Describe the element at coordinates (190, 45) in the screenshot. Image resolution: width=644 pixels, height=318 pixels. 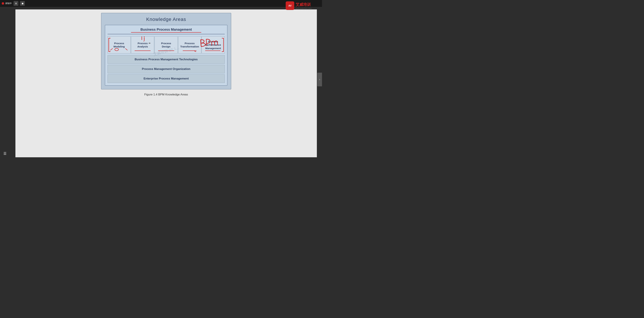
I see `process-transformation-cell: ProcessTransformation` at that location.